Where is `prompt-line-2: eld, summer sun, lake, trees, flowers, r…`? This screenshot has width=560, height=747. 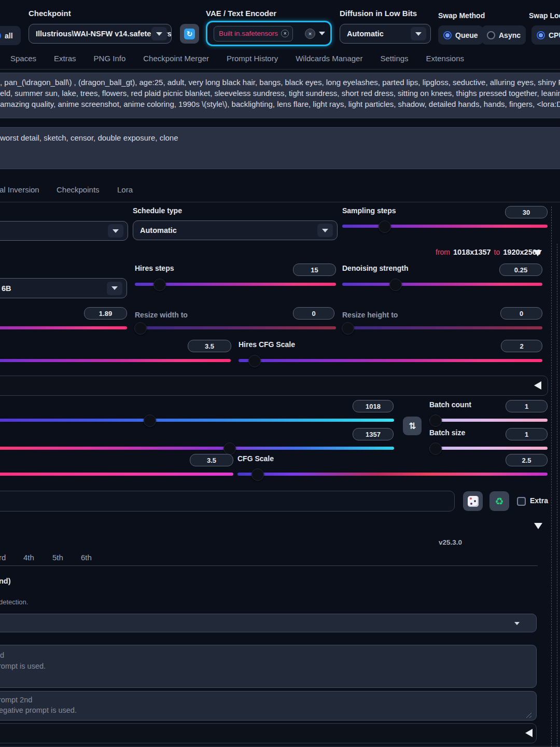 prompt-line-2: eld, summer sun, lake, trees, flowers, r… is located at coordinates (280, 93).